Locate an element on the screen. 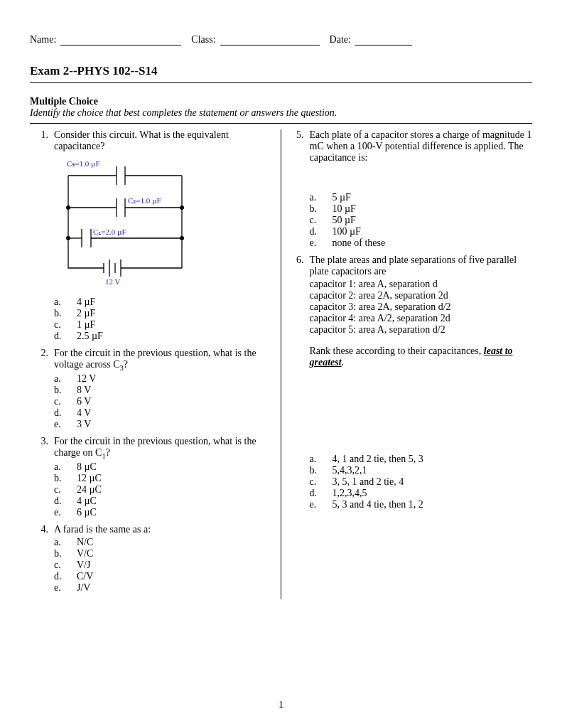 The width and height of the screenshot is (562, 728). choice-e: e.none of these is located at coordinates (421, 243).